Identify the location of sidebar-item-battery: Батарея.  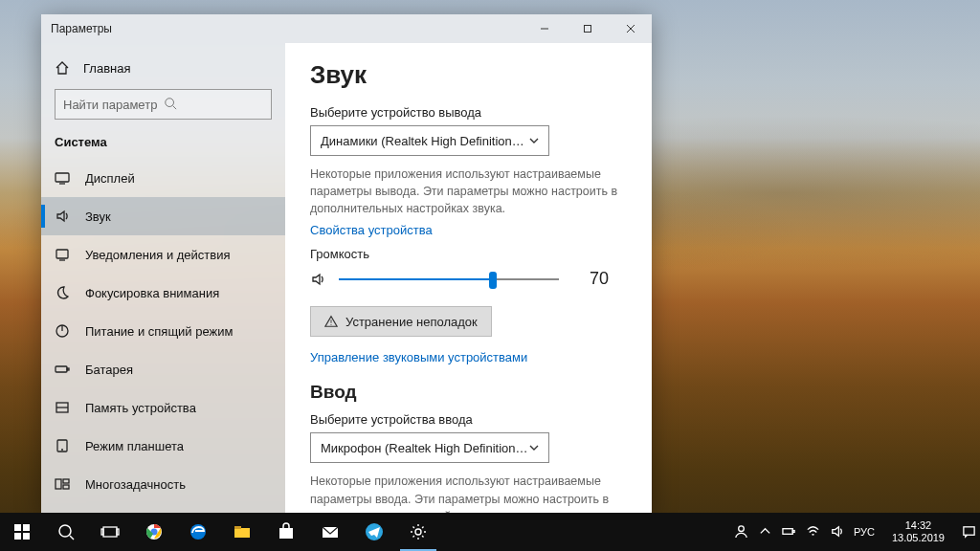
(163, 369).